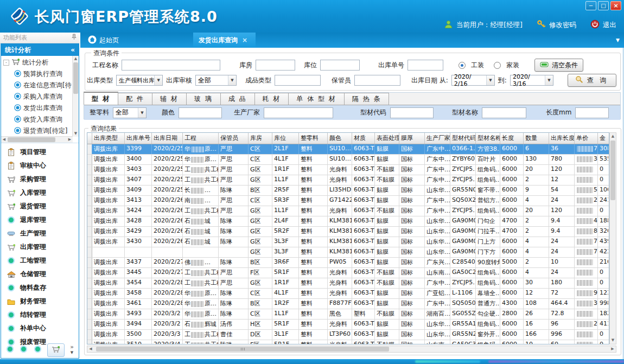 The width and height of the screenshot is (624, 364). Describe the element at coordinates (340, 65) in the screenshot. I see `location-input` at that location.